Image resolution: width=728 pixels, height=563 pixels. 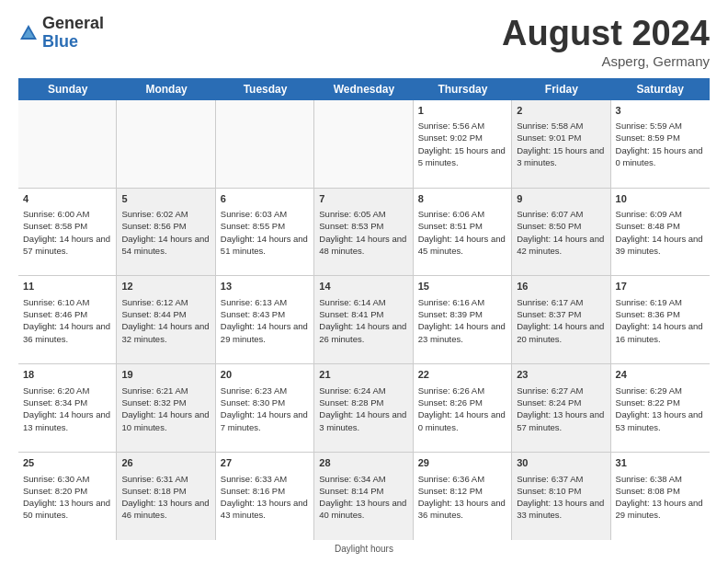 I want to click on day-number: 19, so click(x=165, y=375).